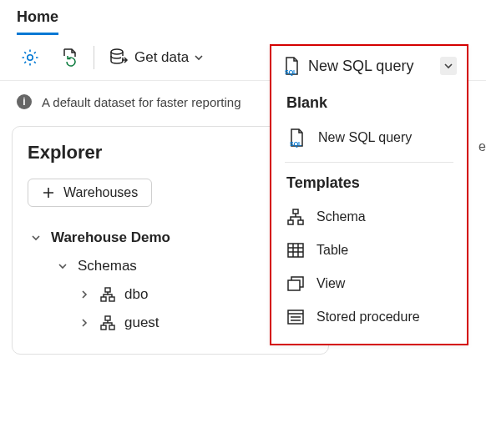  I want to click on add-warehouses-button: Warehouses, so click(90, 193).